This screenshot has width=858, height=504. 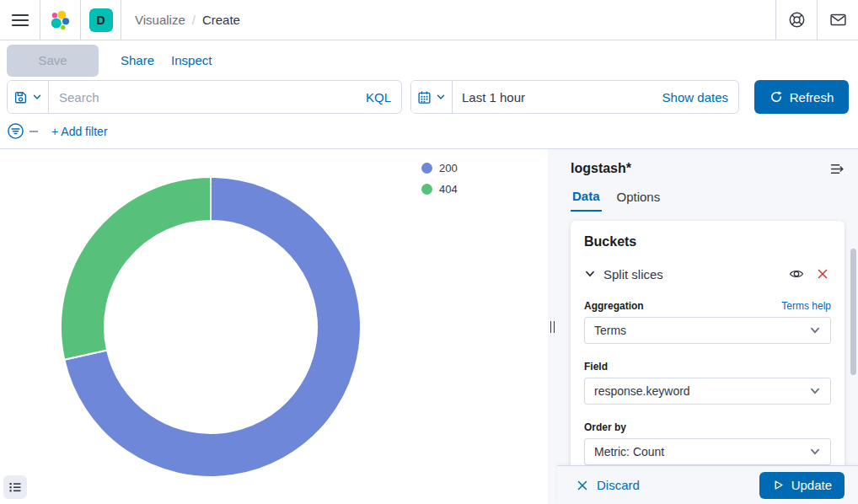 I want to click on update-button: Update, so click(x=802, y=485).